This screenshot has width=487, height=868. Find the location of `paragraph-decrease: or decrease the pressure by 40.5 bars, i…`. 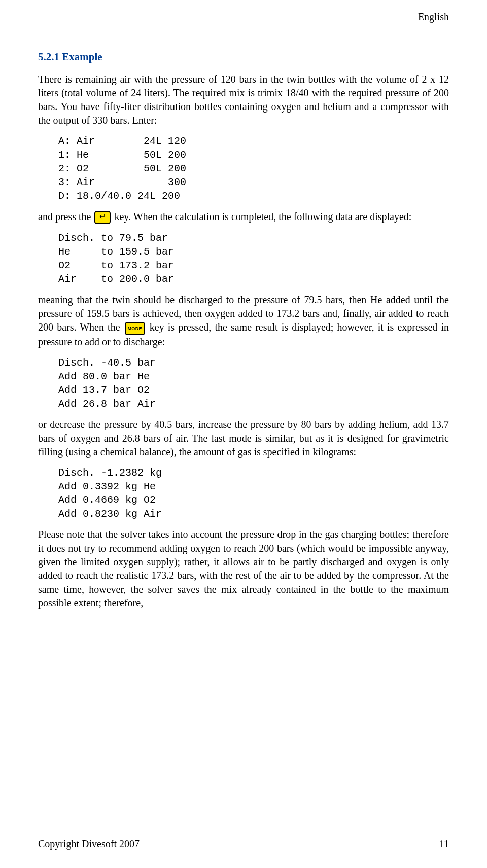

paragraph-decrease: or decrease the pressure by 40.5 bars, i… is located at coordinates (244, 438).